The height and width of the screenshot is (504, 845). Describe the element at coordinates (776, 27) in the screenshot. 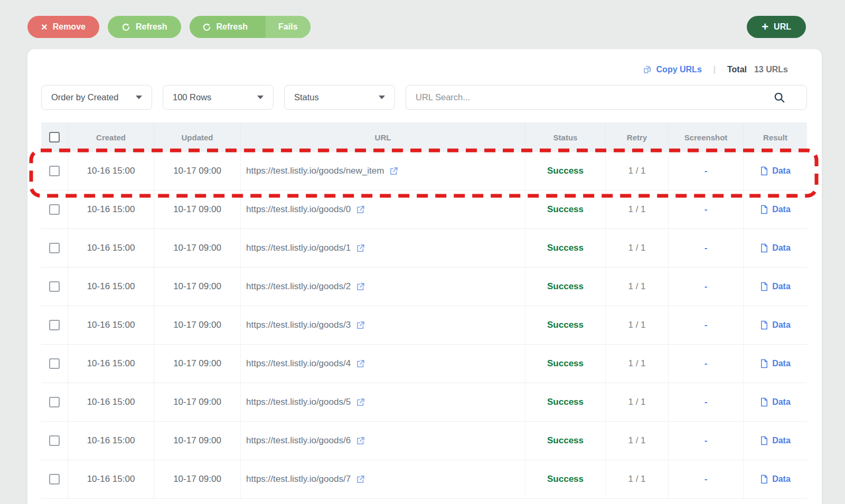

I see `add-url-button: + URL` at that location.